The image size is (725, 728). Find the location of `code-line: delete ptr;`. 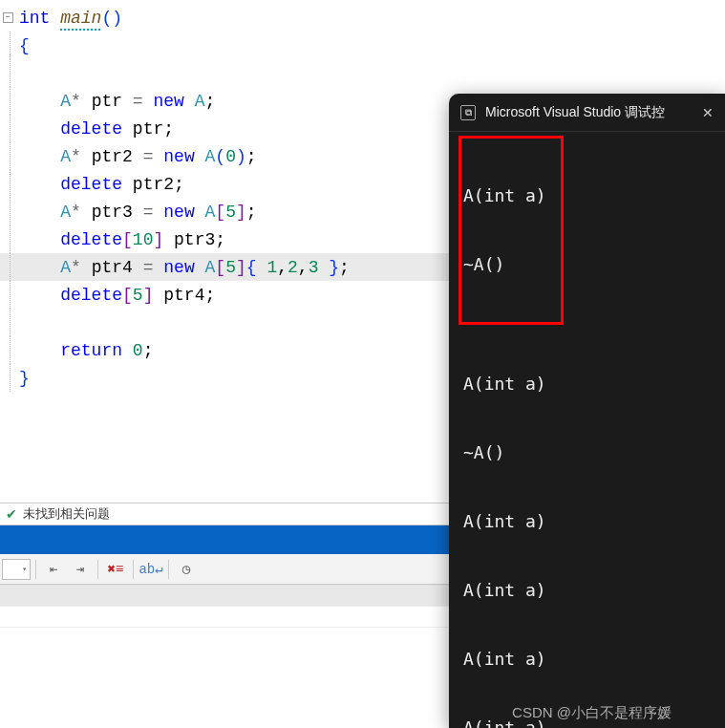

code-line: delete ptr; is located at coordinates (229, 128).